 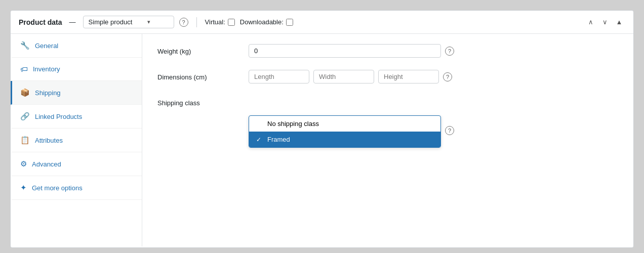 I want to click on star-icon: ✦, so click(x=23, y=188).